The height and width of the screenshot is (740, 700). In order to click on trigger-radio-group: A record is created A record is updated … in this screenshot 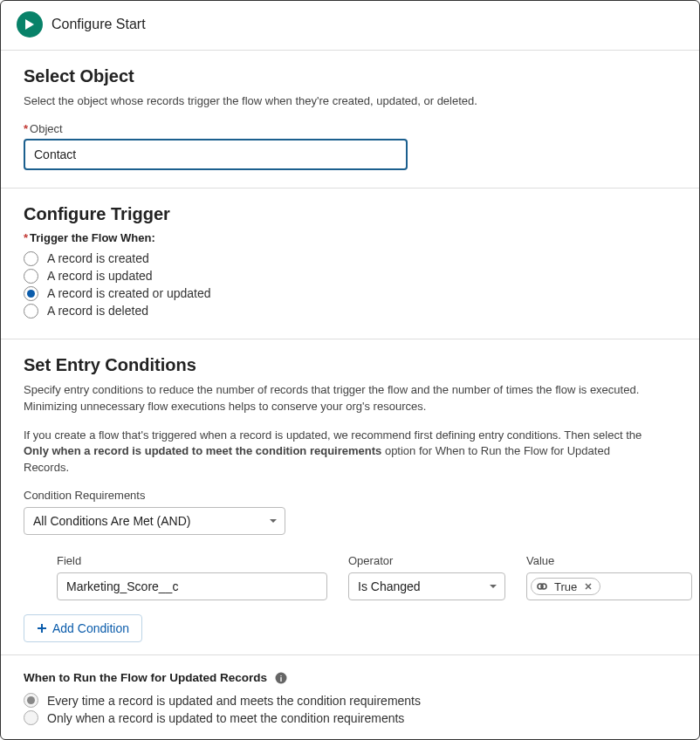, I will do `click(350, 284)`.